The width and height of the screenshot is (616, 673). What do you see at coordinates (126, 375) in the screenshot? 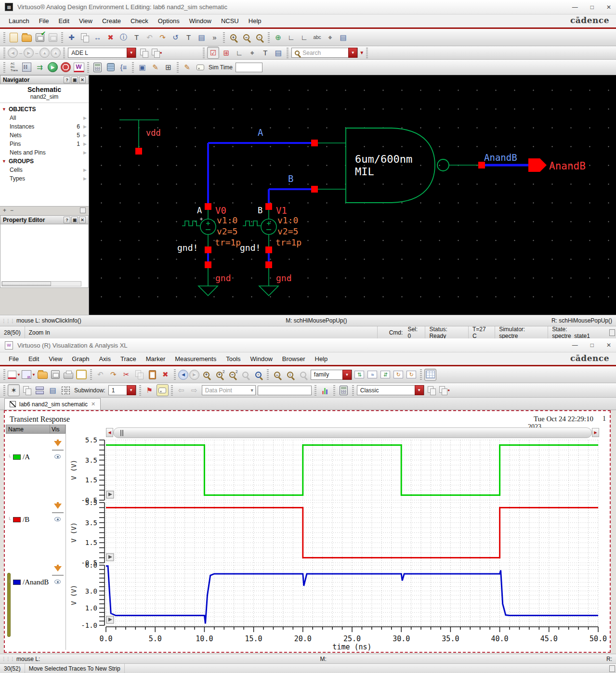
I see `cut-icon: ✂` at bounding box center [126, 375].